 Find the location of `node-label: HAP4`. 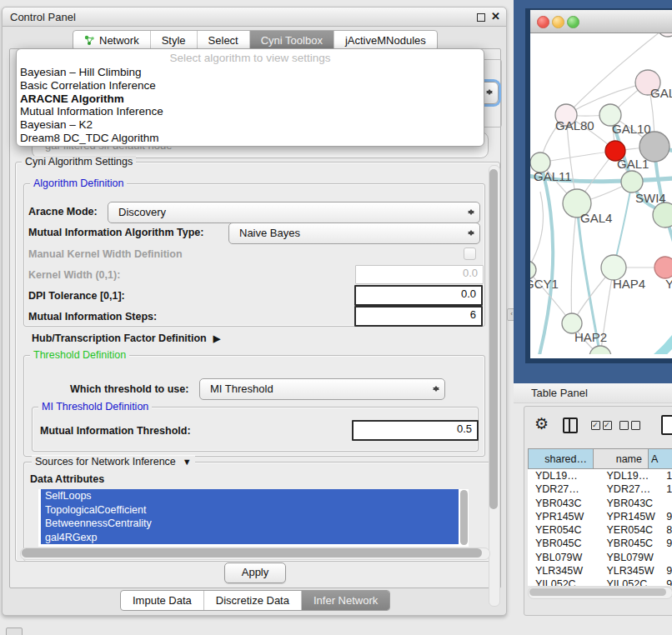

node-label: HAP4 is located at coordinates (629, 283).